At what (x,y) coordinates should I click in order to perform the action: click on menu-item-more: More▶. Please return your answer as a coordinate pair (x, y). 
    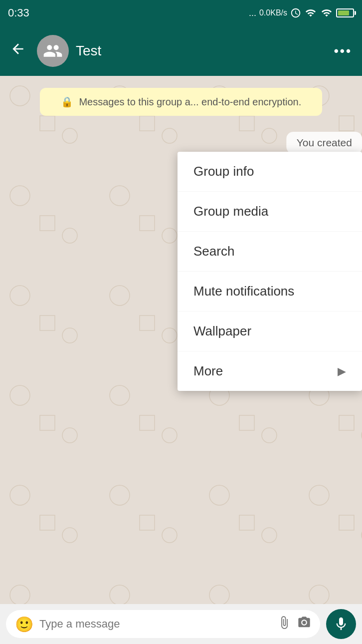
    Looking at the image, I should click on (270, 371).